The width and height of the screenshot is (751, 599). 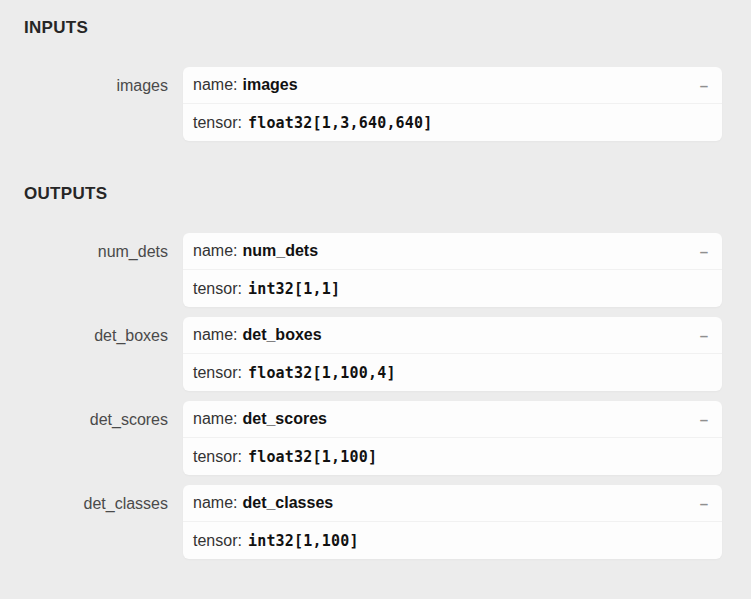 I want to click on argument-name-row: name: images –, so click(x=452, y=86).